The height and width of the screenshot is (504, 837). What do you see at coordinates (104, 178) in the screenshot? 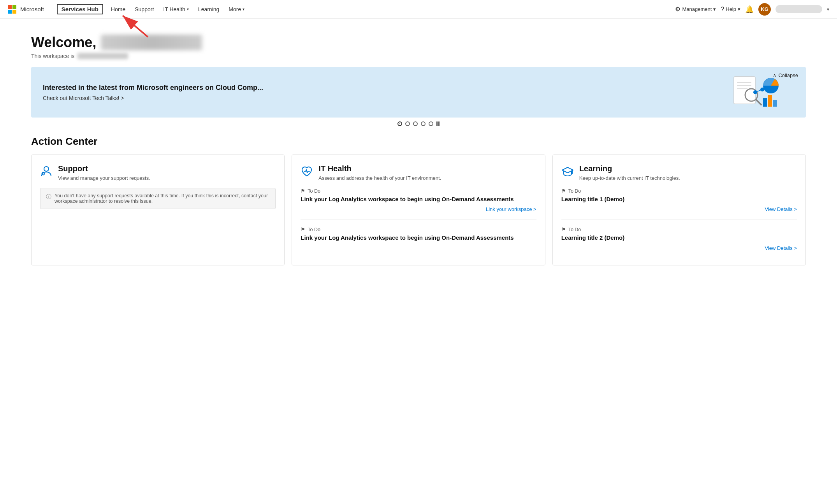
I see `support-card-description: View and manage your support requests.` at bounding box center [104, 178].